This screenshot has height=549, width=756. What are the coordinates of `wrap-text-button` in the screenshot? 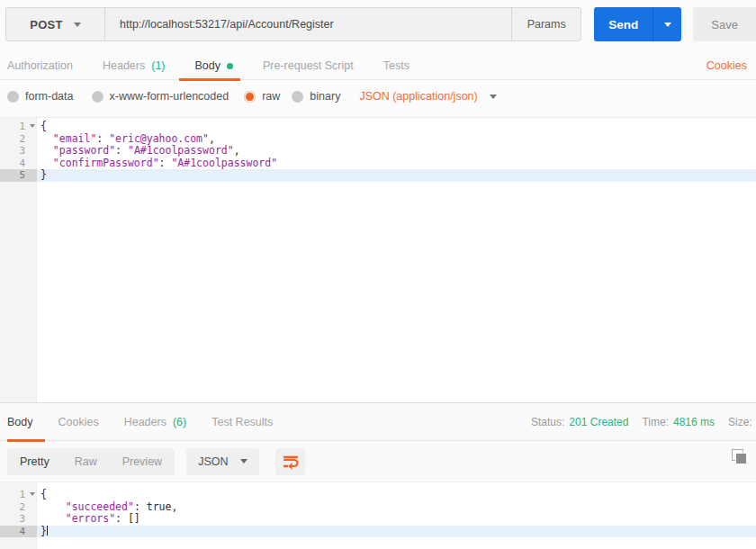 It's located at (290, 462).